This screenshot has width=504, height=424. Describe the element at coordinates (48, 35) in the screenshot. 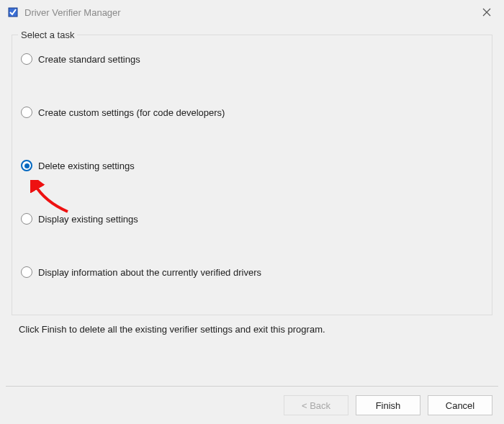

I see `group-label: Select a task` at that location.